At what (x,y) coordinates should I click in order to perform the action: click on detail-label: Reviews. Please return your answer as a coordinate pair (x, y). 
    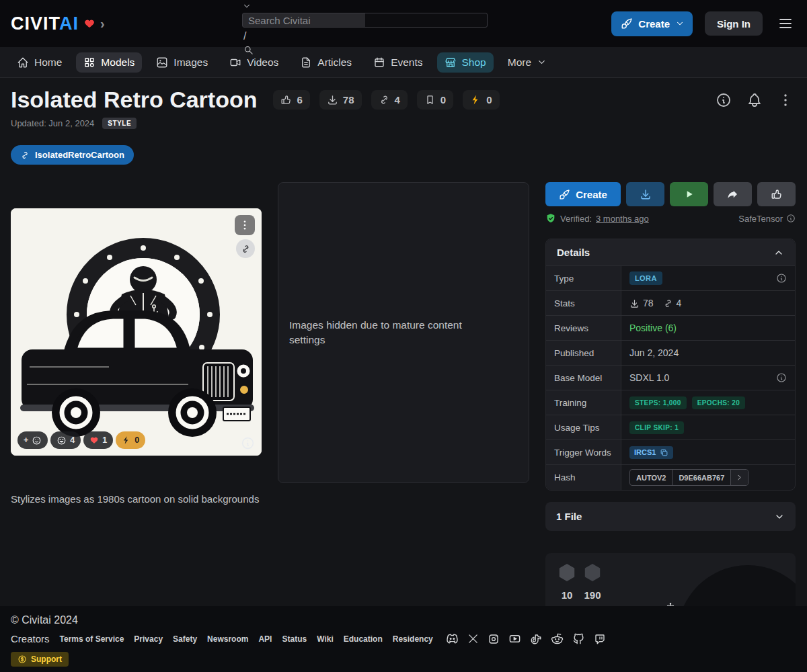
    Looking at the image, I should click on (584, 328).